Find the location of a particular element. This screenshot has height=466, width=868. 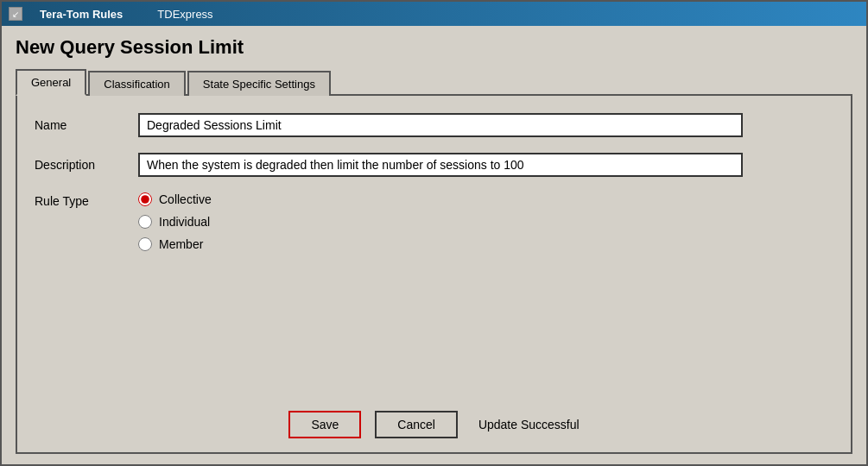

rule-type-section: Rule Type Collective Individual Member is located at coordinates (434, 222).